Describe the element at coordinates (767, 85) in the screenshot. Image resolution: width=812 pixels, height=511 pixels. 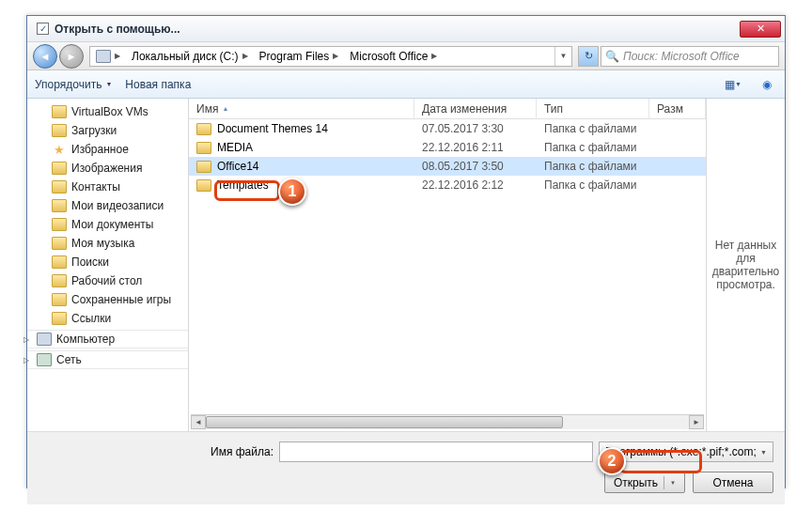
I see `help-button: ◉` at that location.